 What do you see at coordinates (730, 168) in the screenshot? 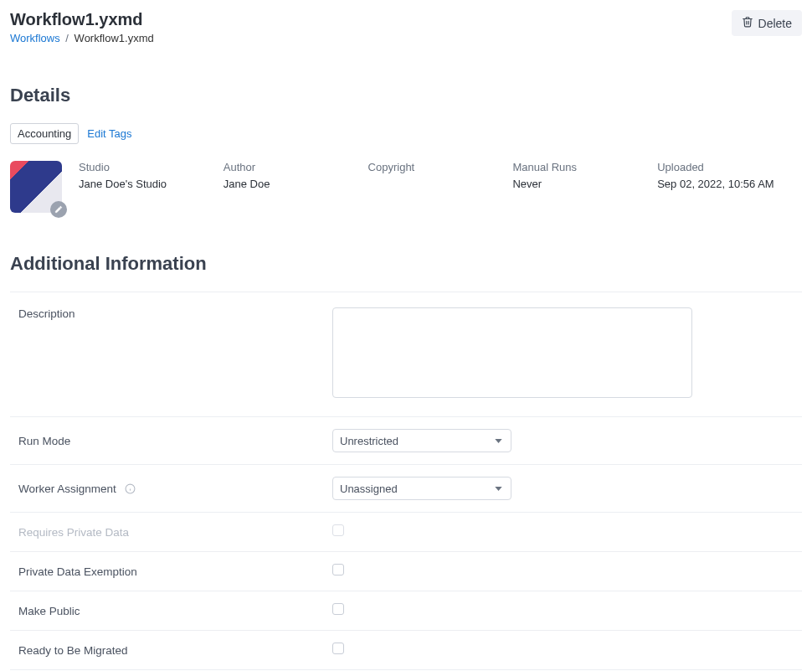
I see `uploaded-label: Uploaded` at bounding box center [730, 168].